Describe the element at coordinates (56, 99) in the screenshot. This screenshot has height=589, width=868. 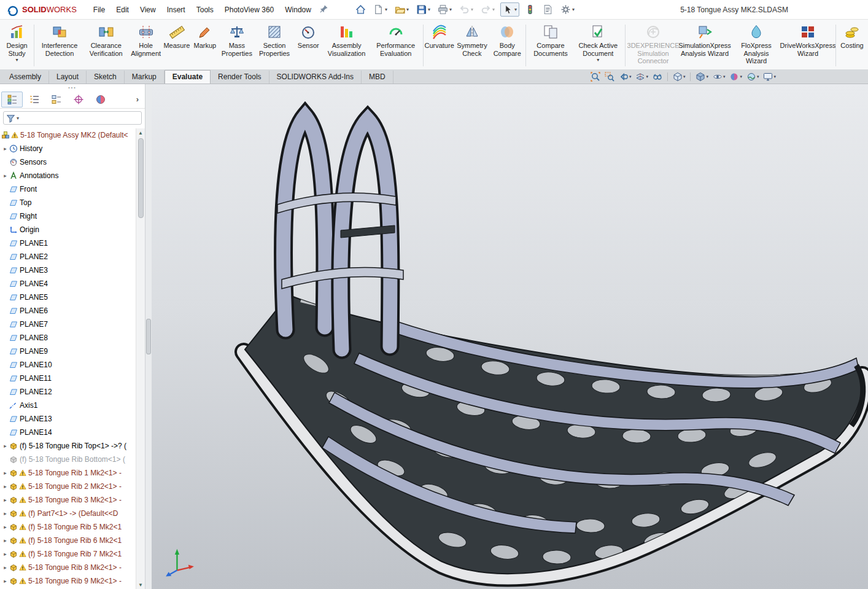
I see `configurationmanager-tab` at that location.